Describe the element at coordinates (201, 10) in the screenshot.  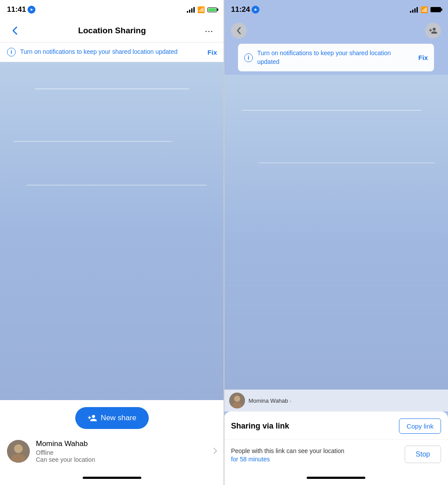
I see `wifi-icon: 📶` at that location.